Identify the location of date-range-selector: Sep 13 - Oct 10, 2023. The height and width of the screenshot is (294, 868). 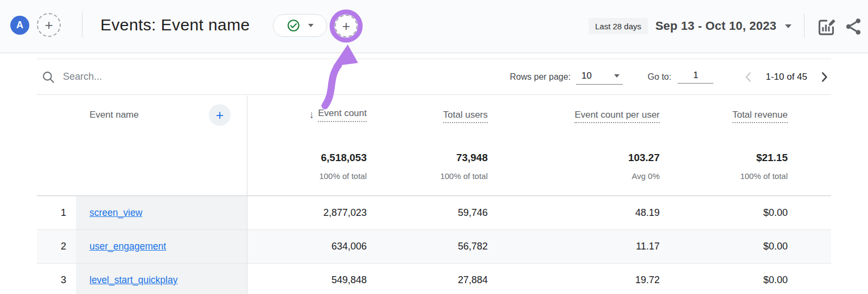
(724, 26).